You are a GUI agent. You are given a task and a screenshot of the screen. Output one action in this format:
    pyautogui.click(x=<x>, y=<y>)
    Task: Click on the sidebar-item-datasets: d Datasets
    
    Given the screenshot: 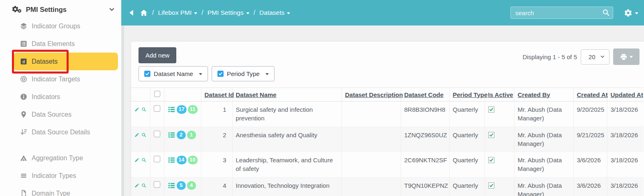 What is the action you would take?
    pyautogui.click(x=61, y=62)
    